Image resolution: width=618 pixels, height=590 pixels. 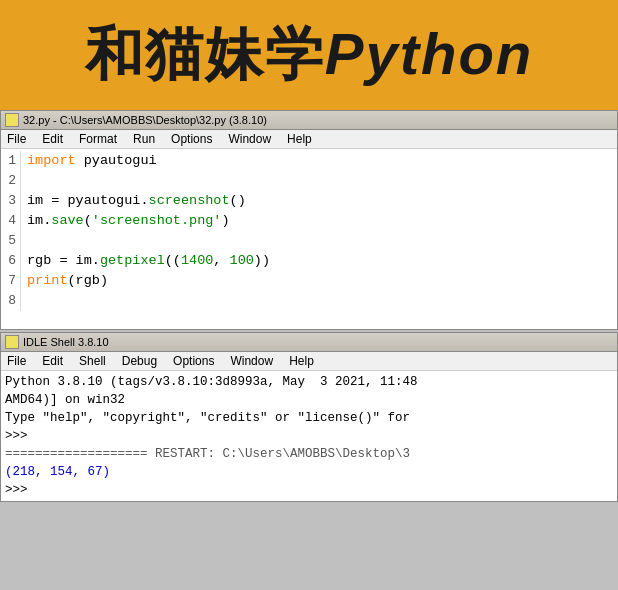 I want to click on editor-menu-help: Help, so click(x=300, y=139).